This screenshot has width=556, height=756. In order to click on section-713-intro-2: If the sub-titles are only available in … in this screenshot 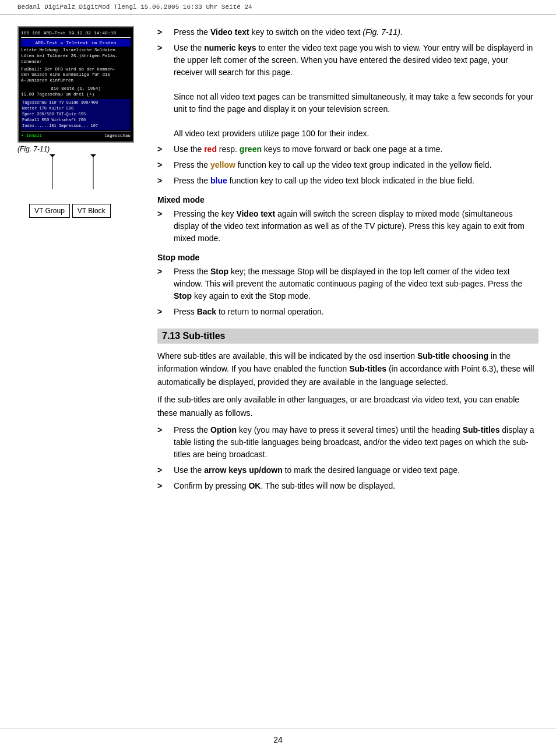, I will do `click(348, 407)`.